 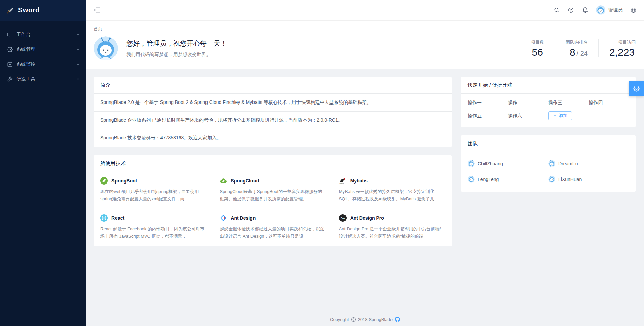 I want to click on welcome-avatar, so click(x=106, y=48).